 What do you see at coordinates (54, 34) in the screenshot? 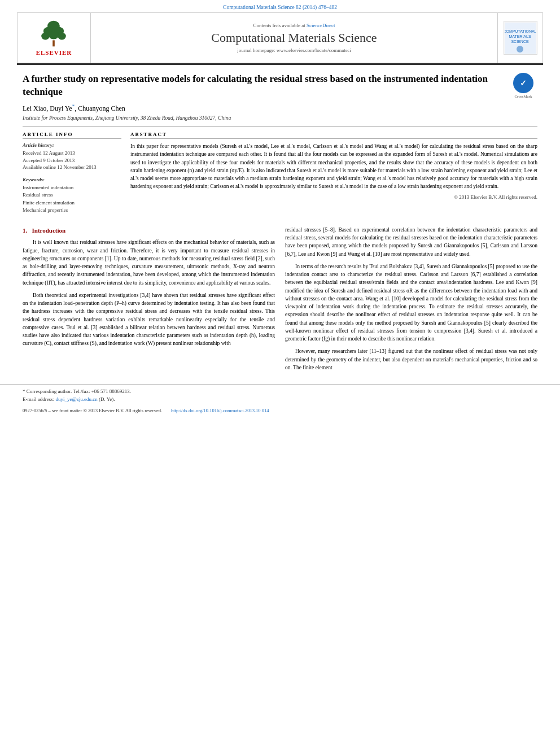
I see `elsevier-tree-icon` at bounding box center [54, 34].